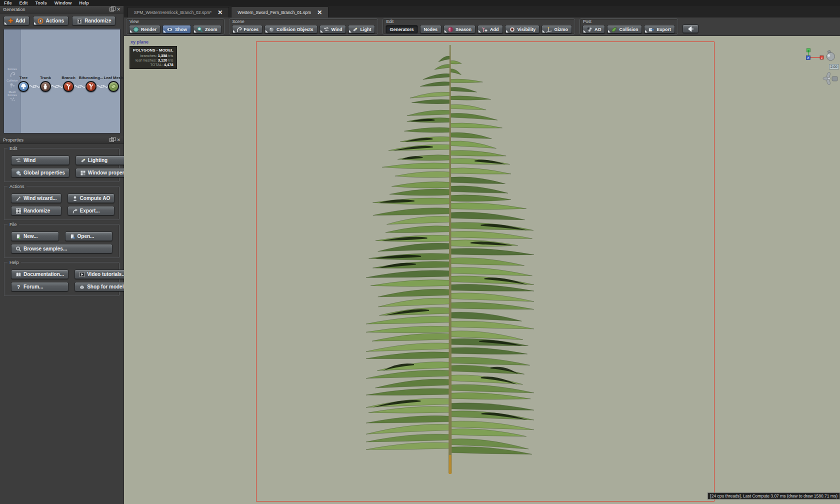 This screenshot has width=840, height=504. What do you see at coordinates (18, 173) in the screenshot?
I see `globe-icon` at bounding box center [18, 173].